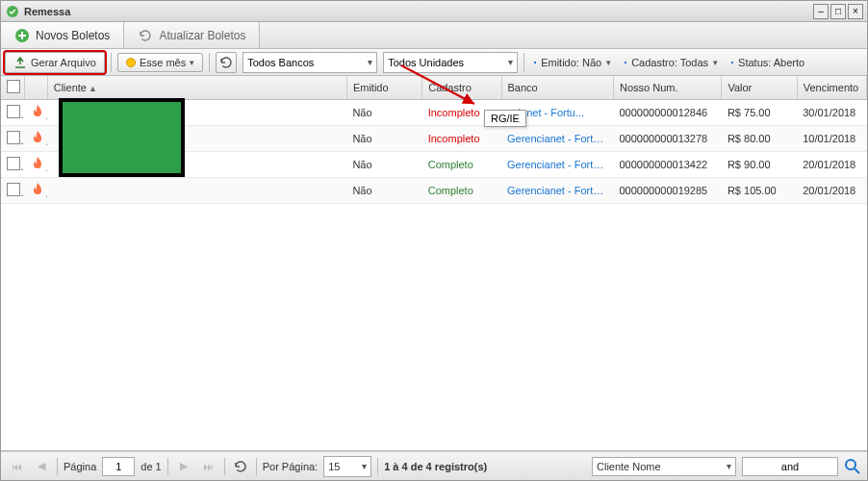 The height and width of the screenshot is (481, 868). What do you see at coordinates (20, 63) in the screenshot?
I see `export-icon` at bounding box center [20, 63].